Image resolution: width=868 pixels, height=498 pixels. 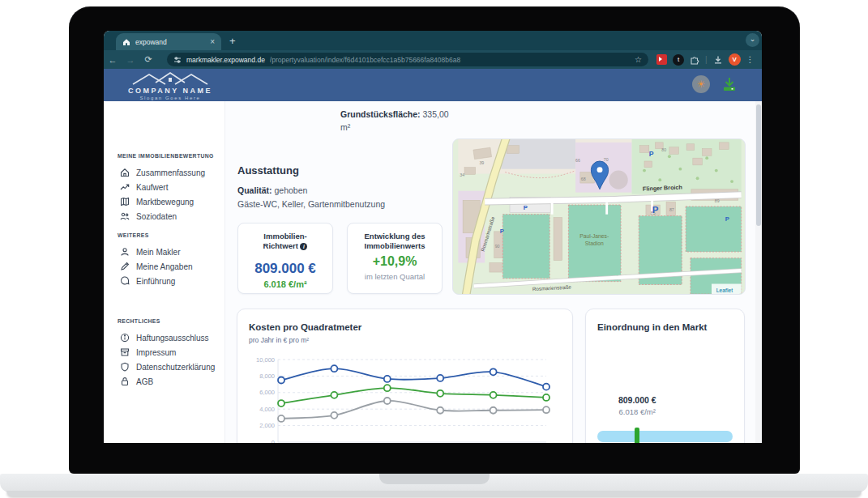 I want to click on quality-text: Qualität: gehoben, so click(x=272, y=190).